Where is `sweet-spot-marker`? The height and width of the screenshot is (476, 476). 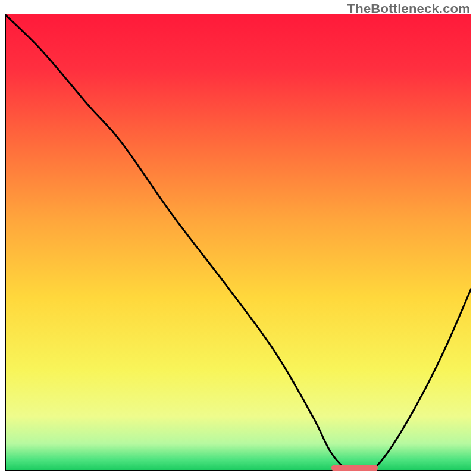
sweet-spot-marker is located at coordinates (355, 468).